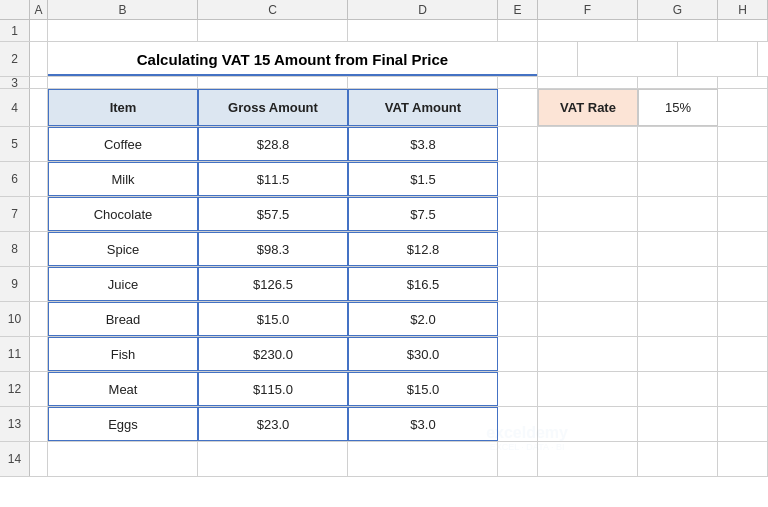 Image resolution: width=768 pixels, height=507 pixels. Describe the element at coordinates (743, 144) in the screenshot. I see `cell-h5` at that location.